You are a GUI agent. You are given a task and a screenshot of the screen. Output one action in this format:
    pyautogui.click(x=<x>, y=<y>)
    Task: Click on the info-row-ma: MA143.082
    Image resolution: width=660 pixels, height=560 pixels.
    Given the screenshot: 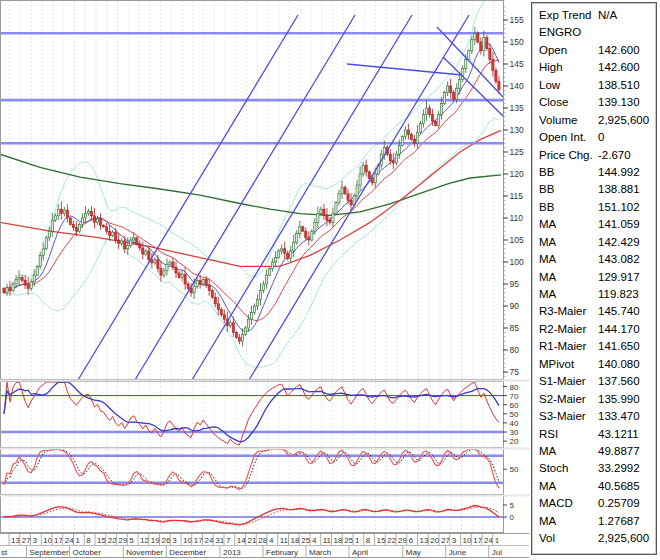 What is the action you would take?
    pyautogui.click(x=594, y=260)
    